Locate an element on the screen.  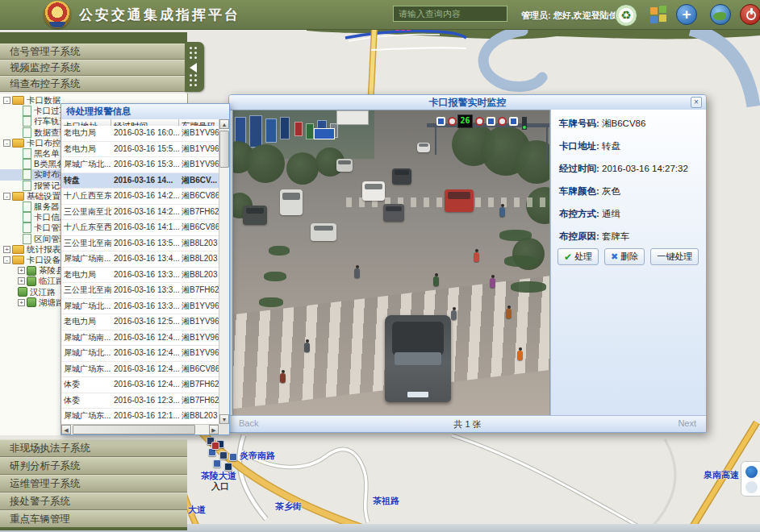
scroll-up-button: ▲ is located at coordinates (224, 124).